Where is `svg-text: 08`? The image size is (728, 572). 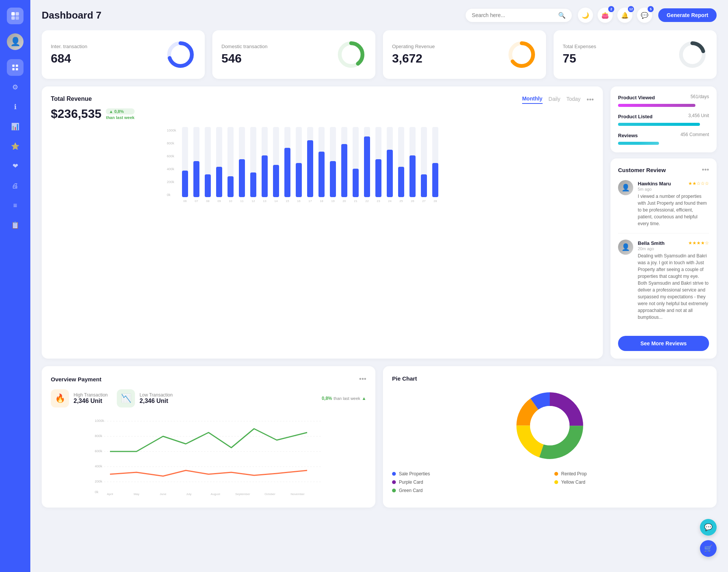 svg-text: 08 is located at coordinates (208, 201).